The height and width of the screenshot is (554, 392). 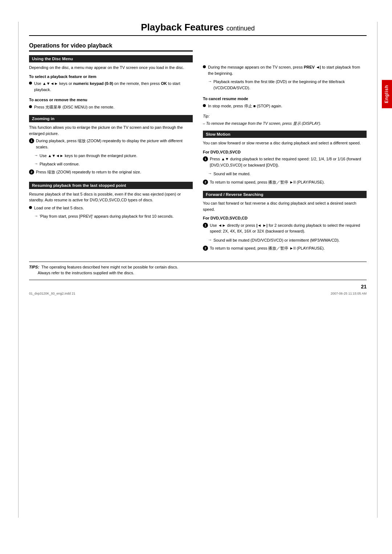 What do you see at coordinates (111, 197) in the screenshot?
I see `resume-body: Resume playback of the last 5 discs is p…` at bounding box center [111, 197].